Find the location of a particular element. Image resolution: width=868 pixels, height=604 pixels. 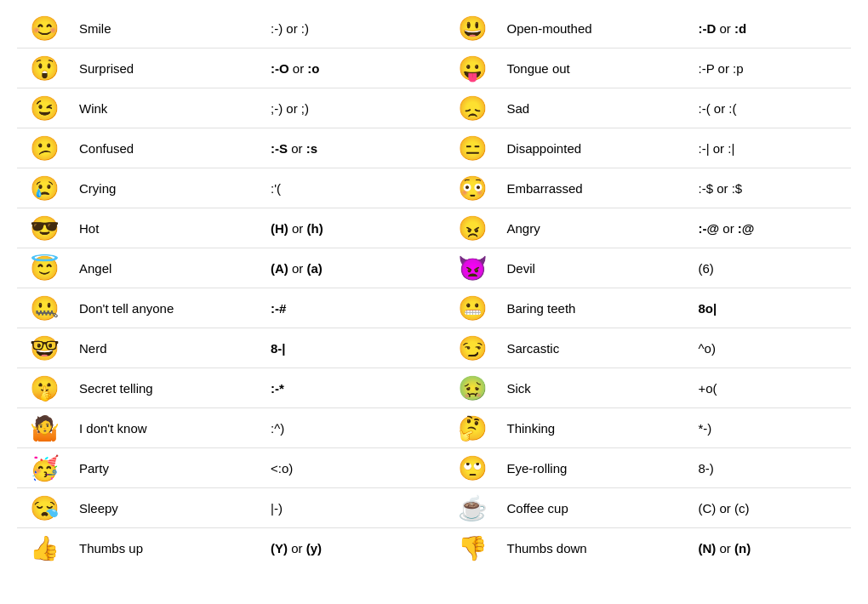

right-code: :-P or :p is located at coordinates (772, 68).